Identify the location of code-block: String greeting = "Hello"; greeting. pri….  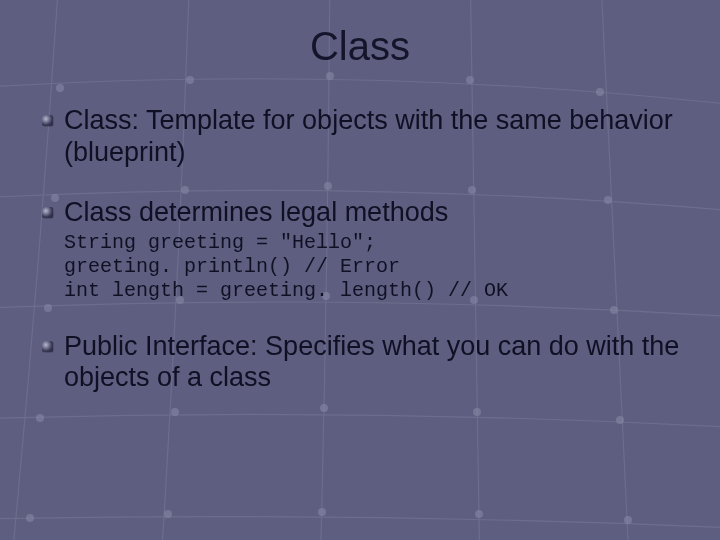
(372, 267).